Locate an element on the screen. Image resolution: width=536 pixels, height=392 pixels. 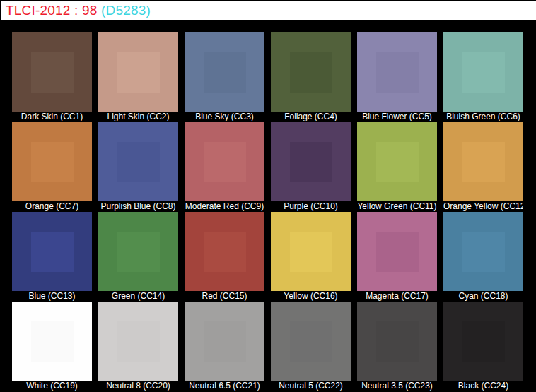
patch-label-CC8: Purplish Blue (CC8) is located at coordinates (139, 206).